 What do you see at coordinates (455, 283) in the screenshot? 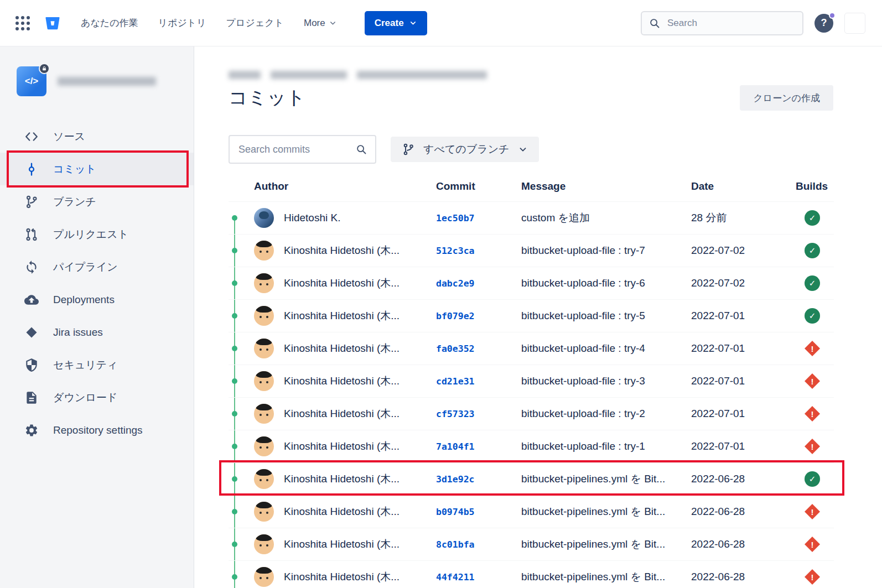
I see `commit-hash-link: dabc2e9` at bounding box center [455, 283].